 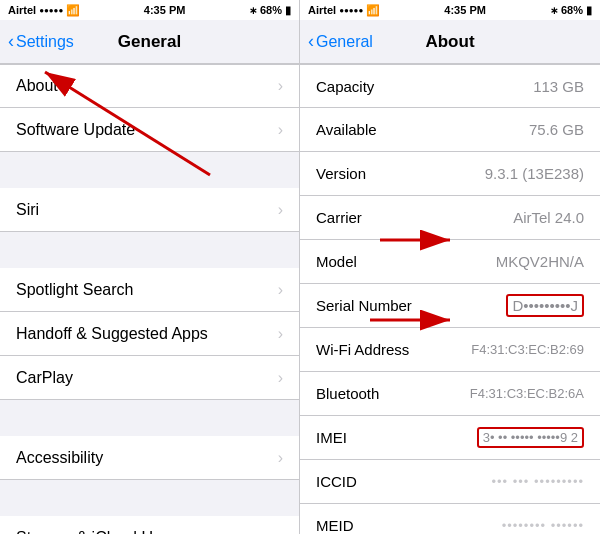 I want to click on info-bluetooth: Bluetooth F4:31:C3:EC:B2:6A, so click(x=450, y=394).